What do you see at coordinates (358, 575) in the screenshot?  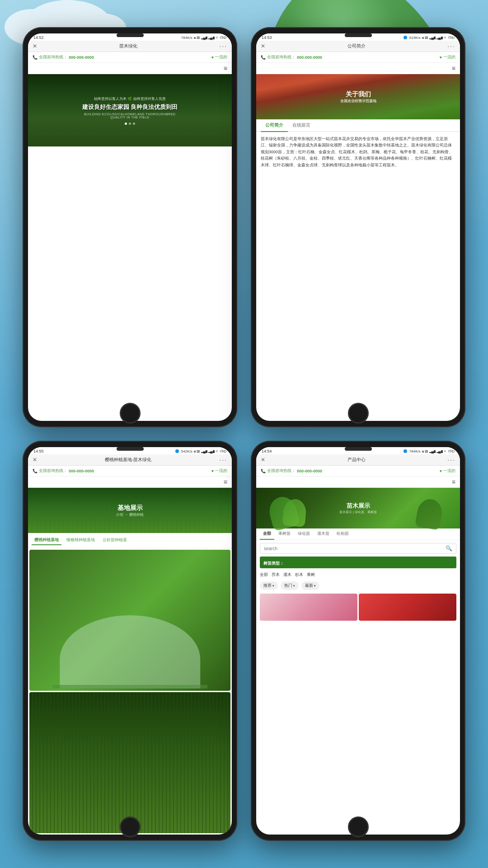 I see `filter-tags: 全部 乔木 灌木 杉木 果树` at bounding box center [358, 575].